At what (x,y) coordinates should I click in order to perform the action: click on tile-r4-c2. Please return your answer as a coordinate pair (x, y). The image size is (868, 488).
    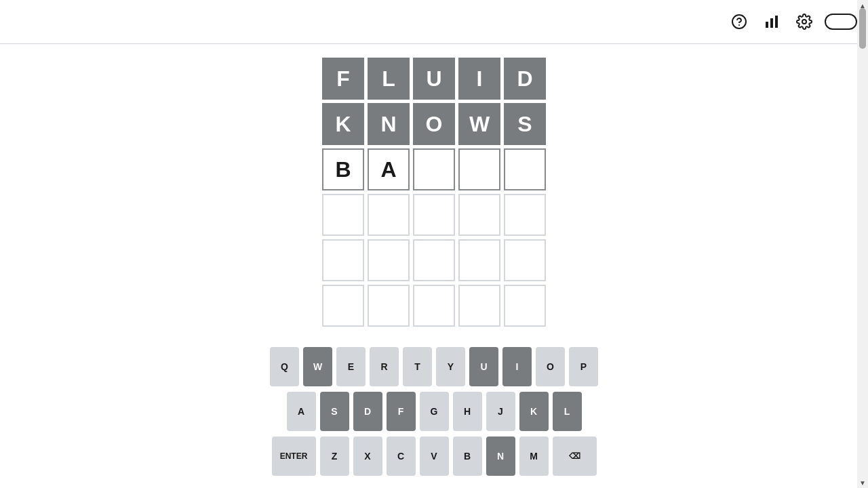
    Looking at the image, I should click on (434, 260).